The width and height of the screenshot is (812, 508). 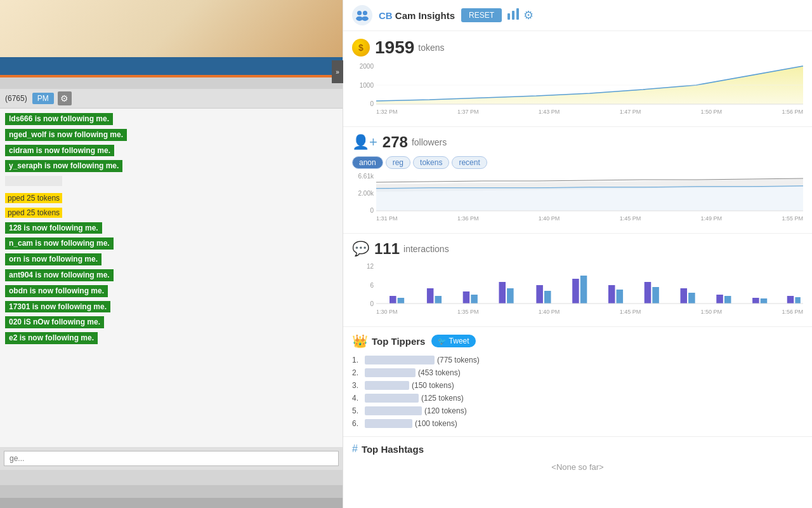 I want to click on tab-anon: anon, so click(x=368, y=163).